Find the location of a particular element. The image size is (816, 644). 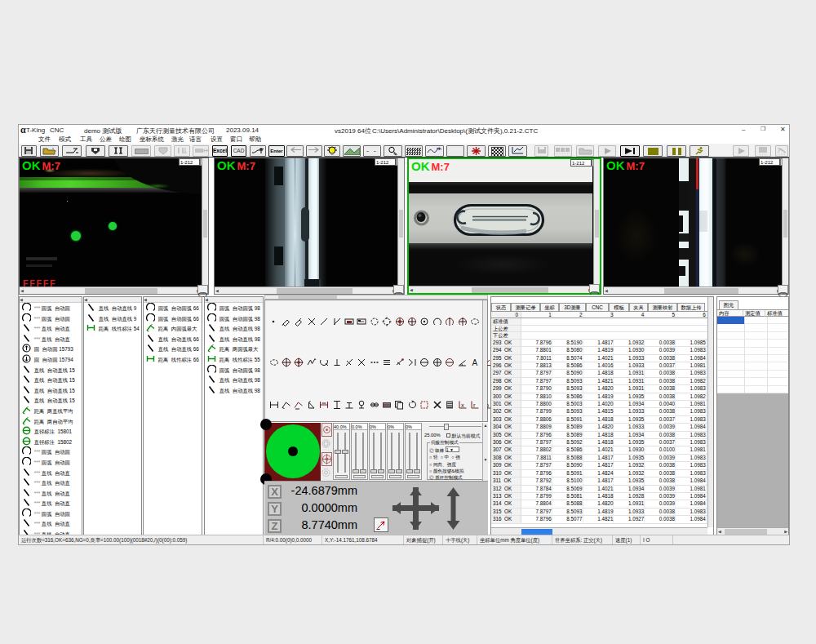

svg-text: A is located at coordinates (475, 362).